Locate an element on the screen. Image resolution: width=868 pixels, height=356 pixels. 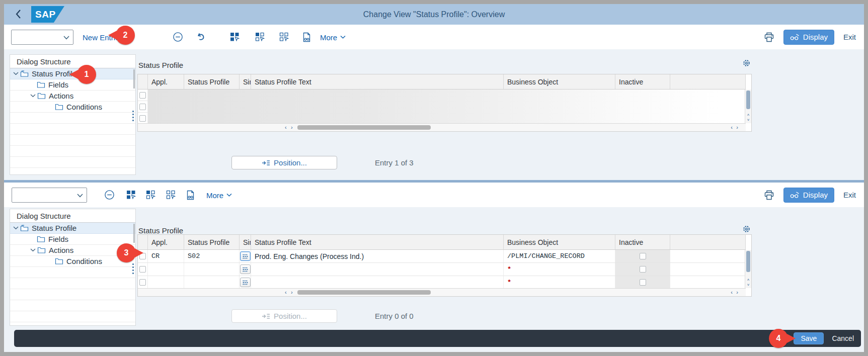
appl-cell: CR is located at coordinates (166, 256).